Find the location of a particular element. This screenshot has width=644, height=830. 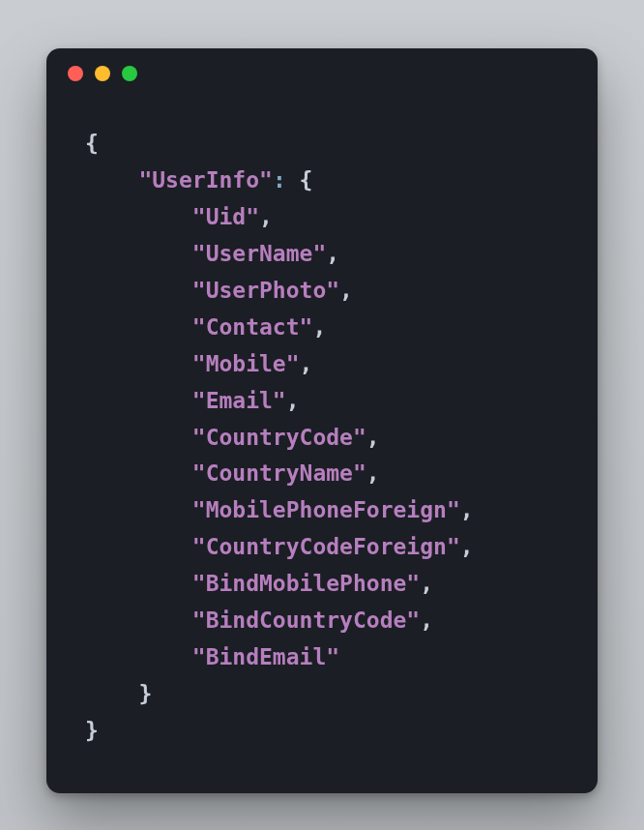

field-key: "MobilePhoneForeign" is located at coordinates (327, 510).